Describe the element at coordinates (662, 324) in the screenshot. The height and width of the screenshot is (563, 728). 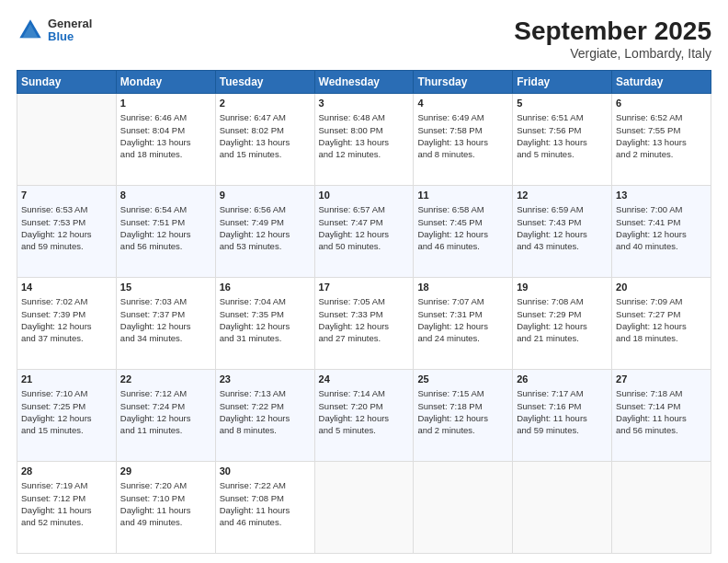
I see `calendar-cell: 20Sunrise: 7:09 AMSunset: 7:27 PMDayligh…` at that location.